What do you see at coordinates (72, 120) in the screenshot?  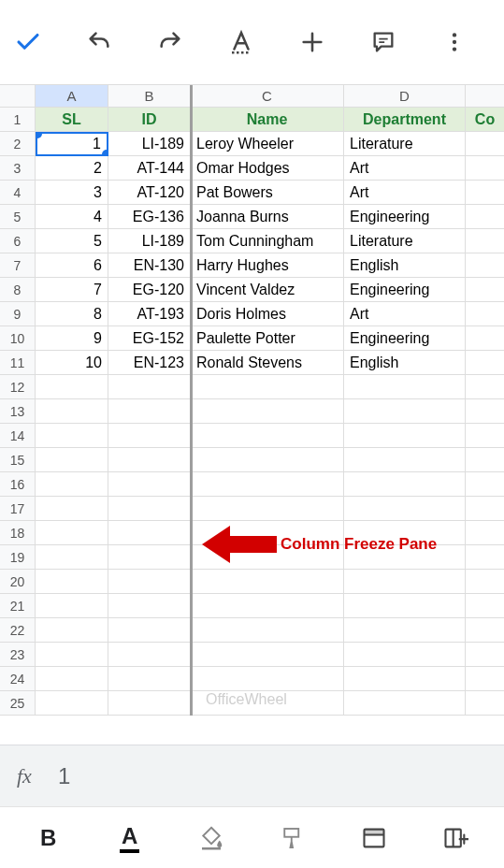 I see `header-sl: SL` at bounding box center [72, 120].